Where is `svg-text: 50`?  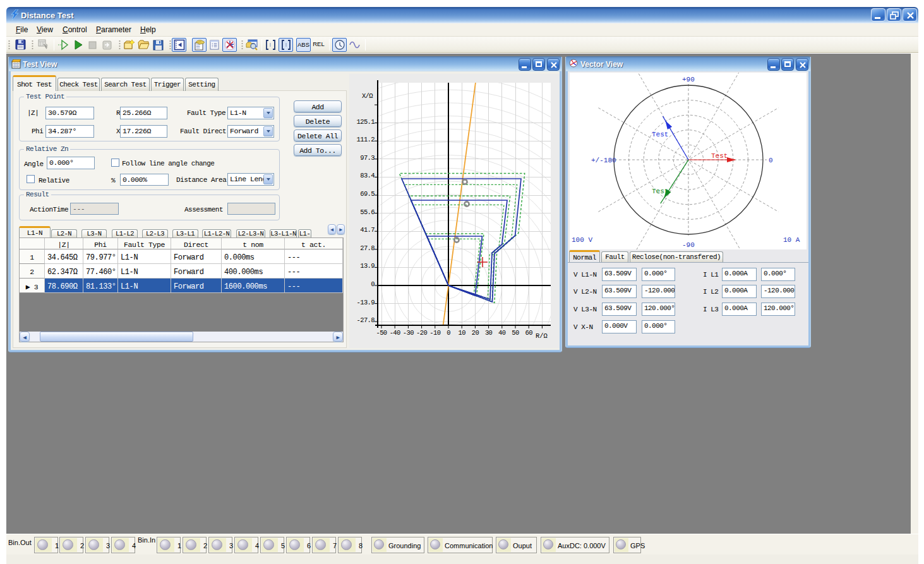
svg-text: 50 is located at coordinates (515, 333).